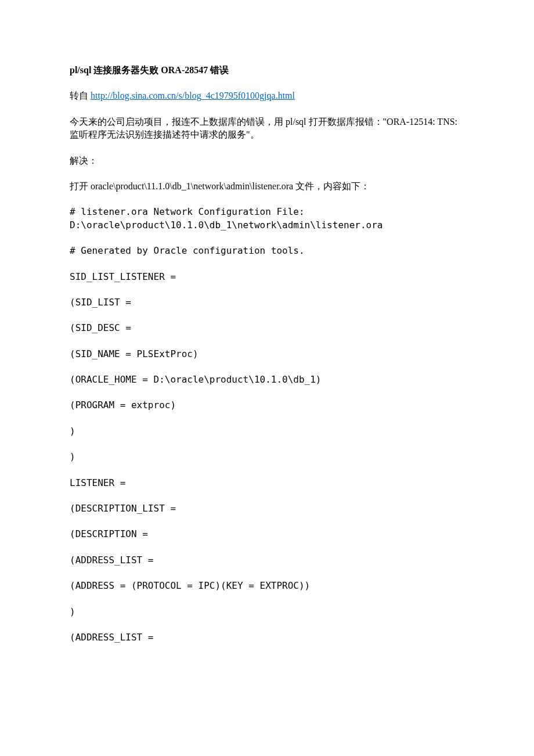 The image size is (534, 756). I want to click on intro-paragraph: 今天来的公司启动项目，报连不上数据库的错误，用 pl/sql 打开数据库报错："…, so click(267, 129).